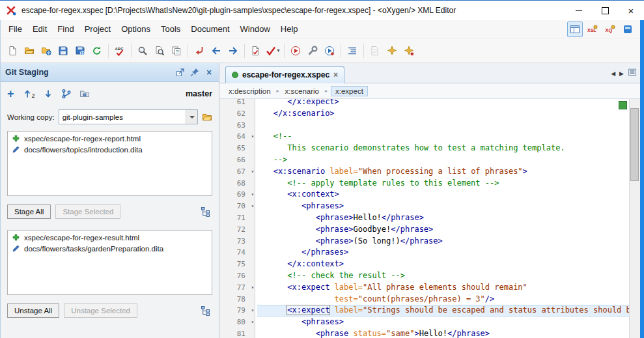  I want to click on code-line-77: 77▾ <x:expect label="All phrase elements…, so click(425, 288).